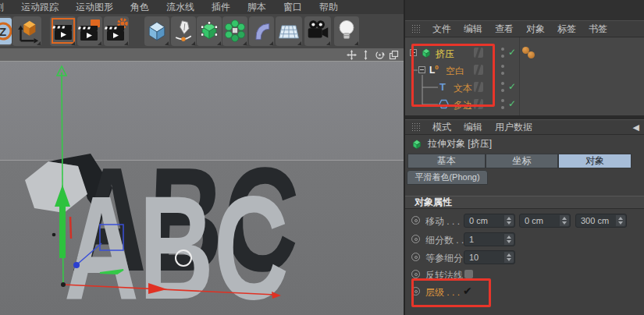 The width and height of the screenshot is (644, 315). I want to click on undo-button: Z, so click(6, 31).